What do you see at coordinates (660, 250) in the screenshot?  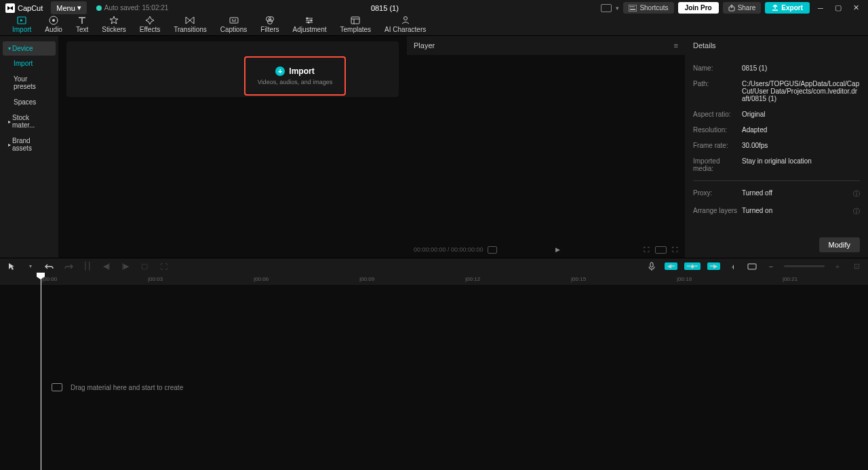 I see `ratio-selector` at bounding box center [660, 250].